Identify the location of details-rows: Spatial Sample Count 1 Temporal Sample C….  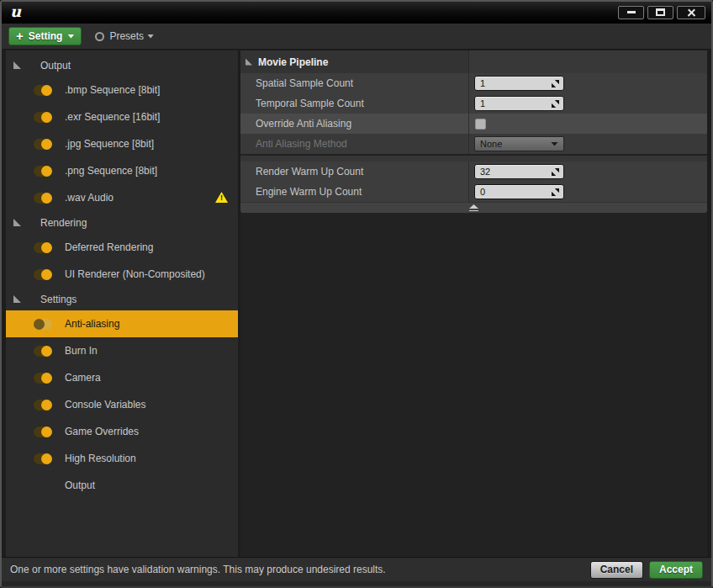
(474, 138).